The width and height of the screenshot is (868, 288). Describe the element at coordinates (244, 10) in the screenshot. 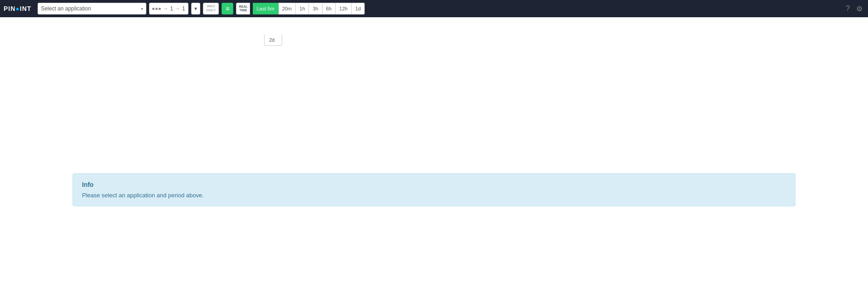

I see `realtime-line2: TIME` at that location.